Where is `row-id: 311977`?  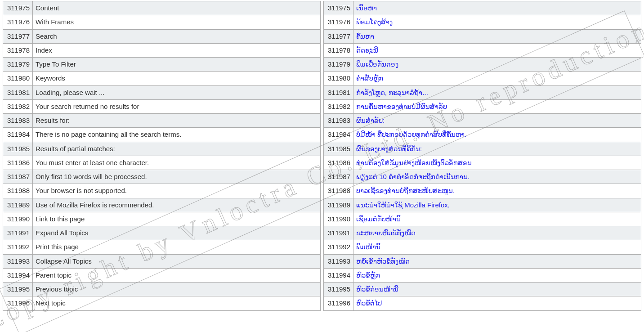
row-id: 311977 is located at coordinates (18, 36).